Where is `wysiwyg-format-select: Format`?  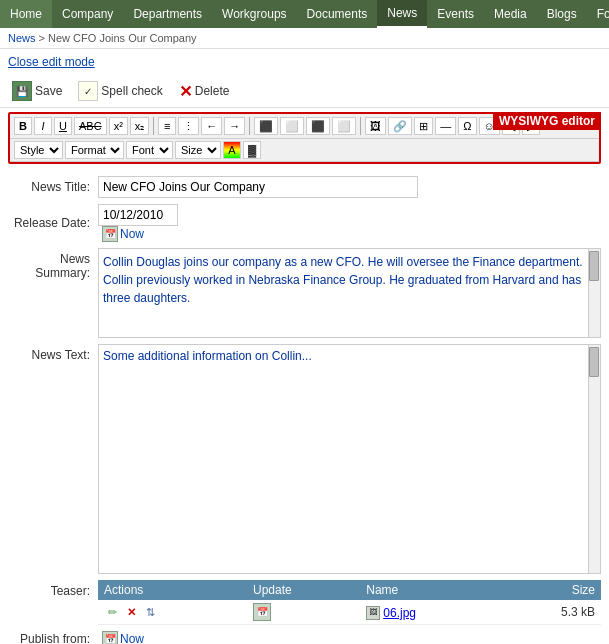
wysiwyg-format-select: Format is located at coordinates (94, 150).